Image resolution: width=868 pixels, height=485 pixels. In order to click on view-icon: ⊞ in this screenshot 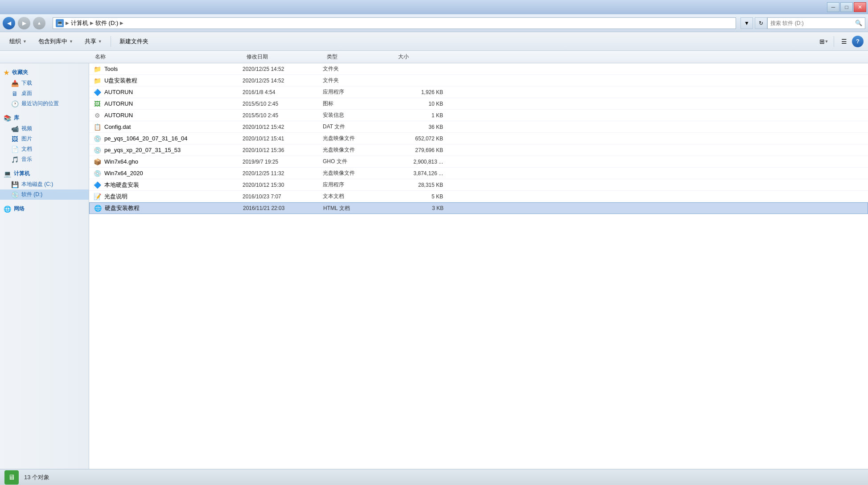, I will do `click(822, 41)`.